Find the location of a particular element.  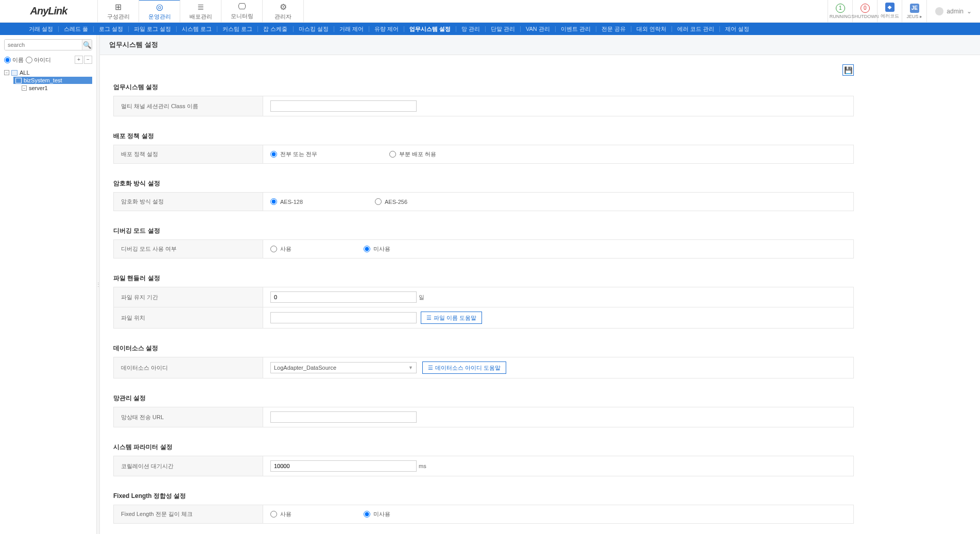

suffix-label: ms is located at coordinates (422, 466).